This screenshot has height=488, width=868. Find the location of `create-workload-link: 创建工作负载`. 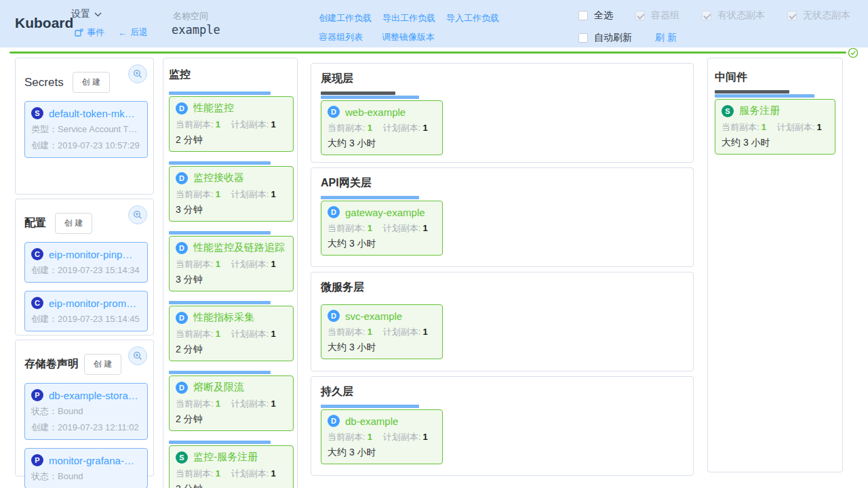

create-workload-link: 创建工作负载 is located at coordinates (345, 18).